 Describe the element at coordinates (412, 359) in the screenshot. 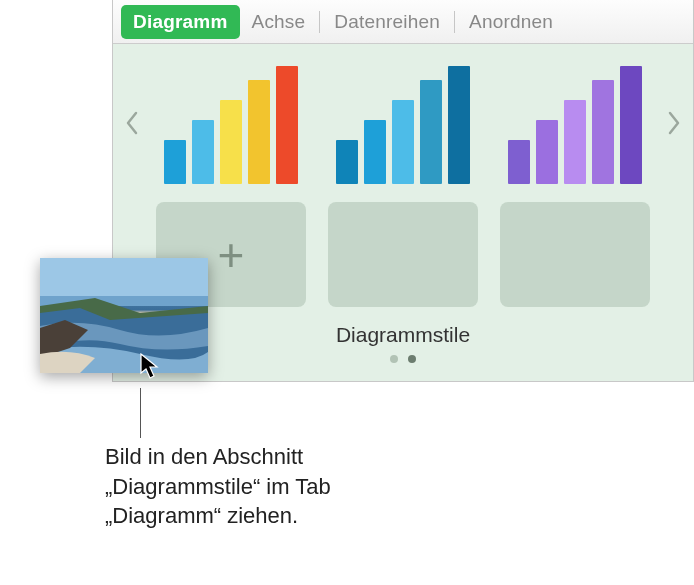

I see `page-dot-current` at that location.